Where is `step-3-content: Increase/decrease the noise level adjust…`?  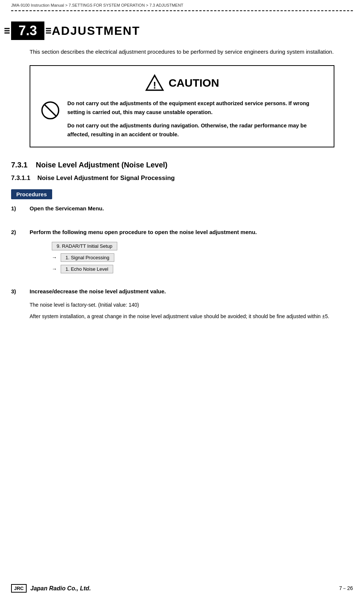 step-3-content: Increase/decrease the noise level adjust… is located at coordinates (191, 304).